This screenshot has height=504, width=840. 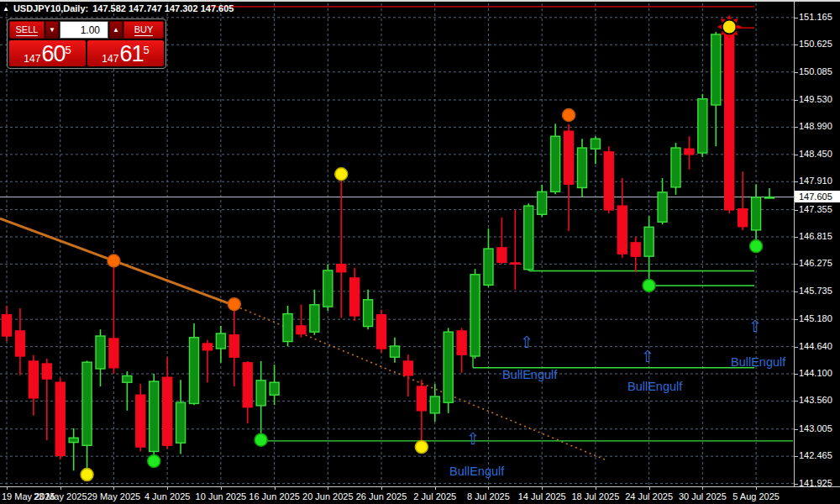 I want to click on sell-button: SELL, so click(x=27, y=30).